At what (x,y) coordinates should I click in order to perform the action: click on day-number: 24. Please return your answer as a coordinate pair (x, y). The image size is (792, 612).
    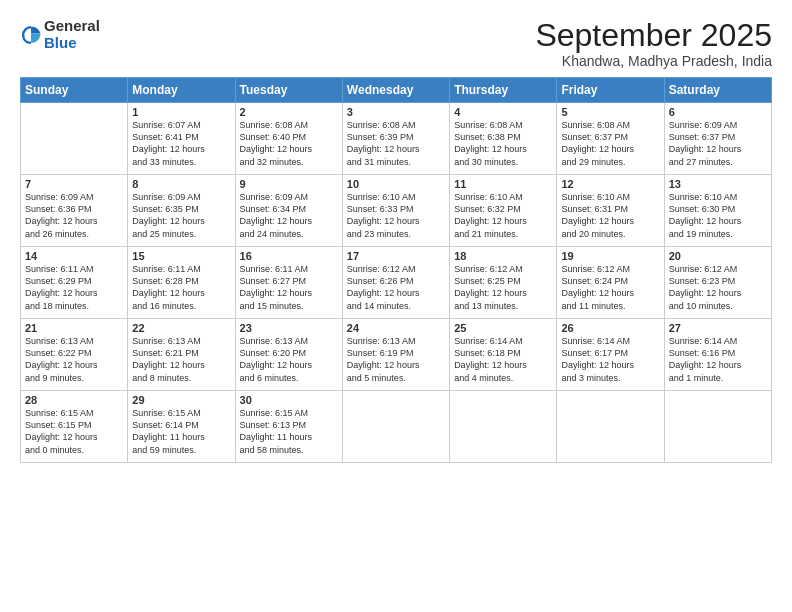
    Looking at the image, I should click on (396, 328).